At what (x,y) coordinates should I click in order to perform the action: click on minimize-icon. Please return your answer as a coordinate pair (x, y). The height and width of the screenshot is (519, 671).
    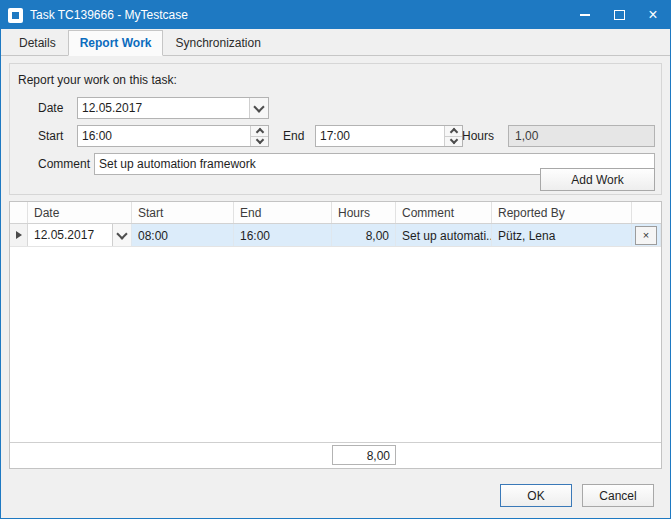
    Looking at the image, I should click on (585, 15).